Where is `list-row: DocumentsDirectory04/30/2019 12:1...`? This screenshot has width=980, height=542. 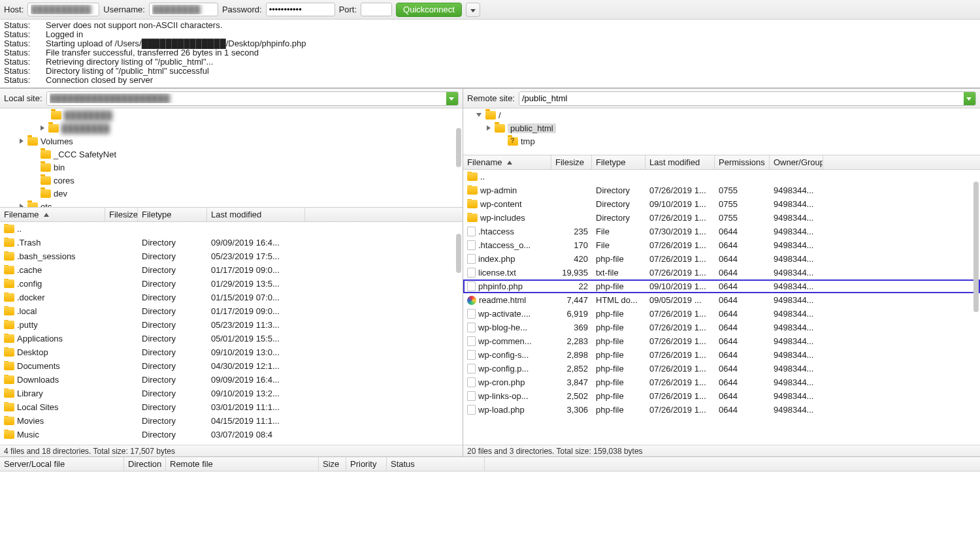
list-row: DocumentsDirectory04/30/2019 12:1... is located at coordinates (231, 366).